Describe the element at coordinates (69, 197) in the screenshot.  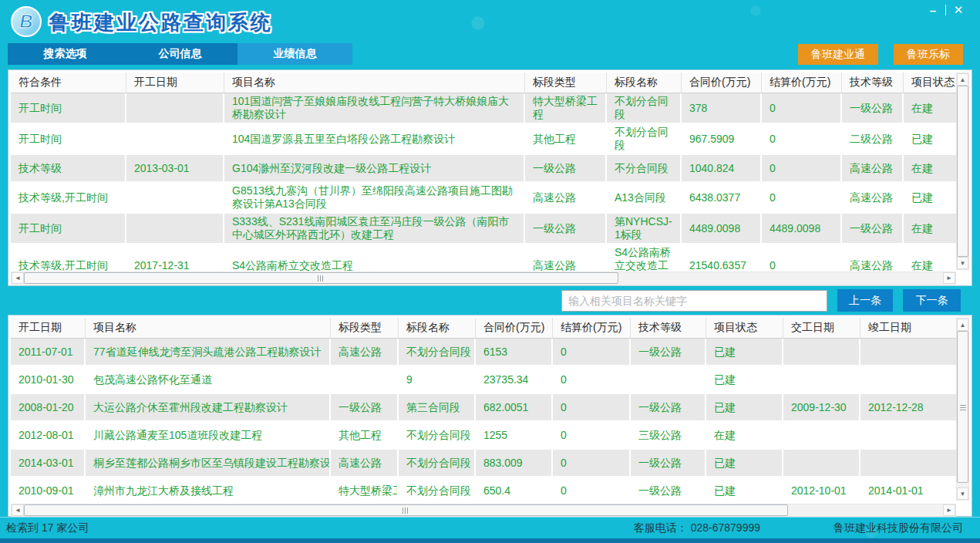
I see `table-cell: 技术等级,开工时间` at that location.